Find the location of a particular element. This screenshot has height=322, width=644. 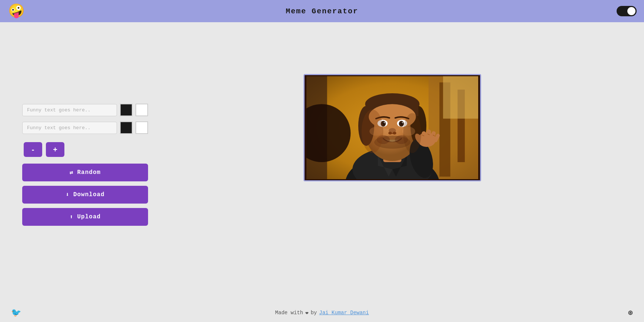

troll-face-icon: 🤪 is located at coordinates (16, 11).